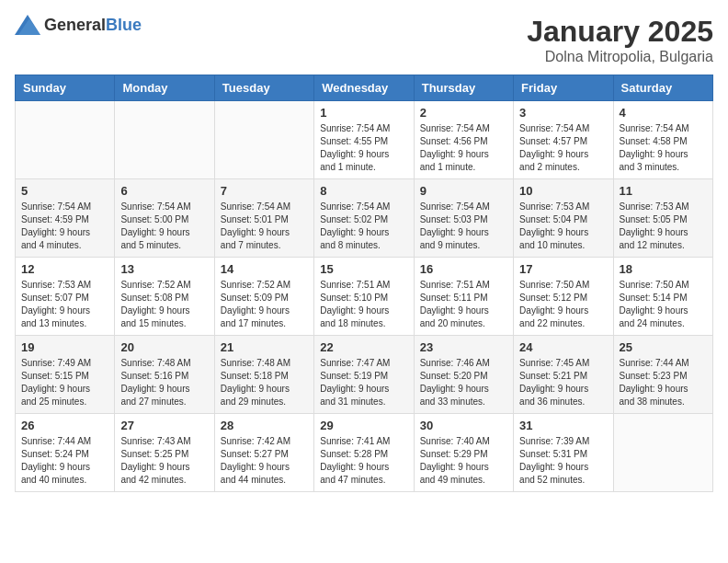 The height and width of the screenshot is (563, 728). What do you see at coordinates (264, 453) in the screenshot?
I see `calendar-cell: 28Sunrise: 7:42 AM Sunset: 5:27 PM Dayli…` at bounding box center [264, 453].